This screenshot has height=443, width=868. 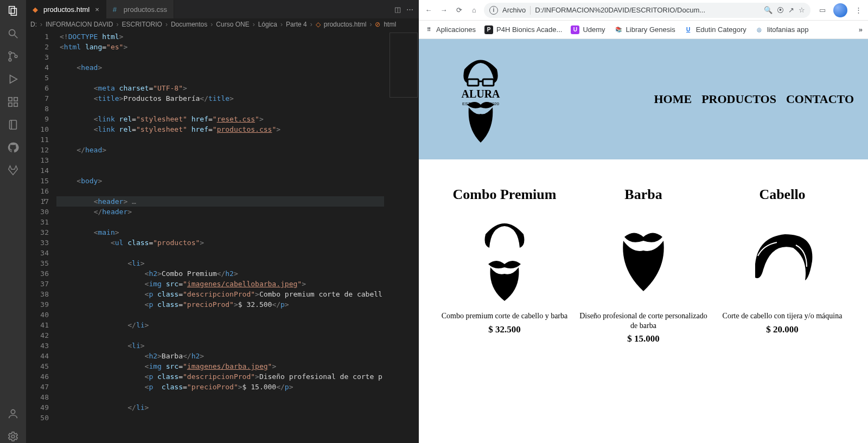 I want to click on extensions-icon, so click(x=13, y=102).